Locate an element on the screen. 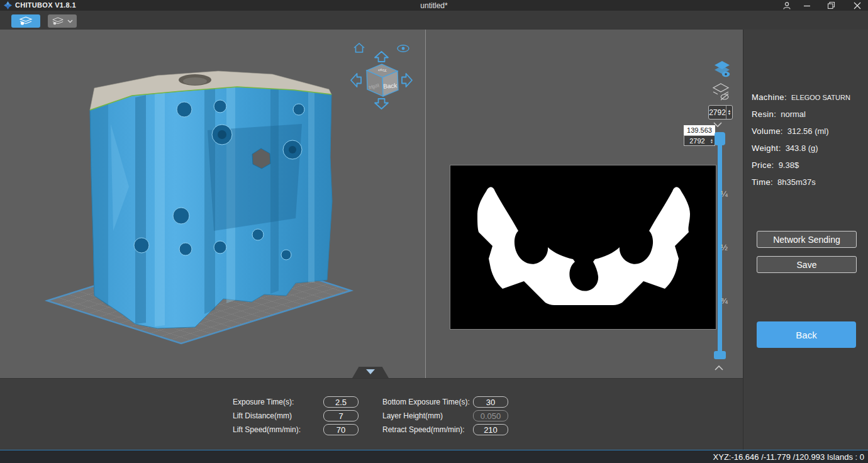 Image resolution: width=868 pixels, height=463 pixels. retract-speed-input is located at coordinates (491, 430).